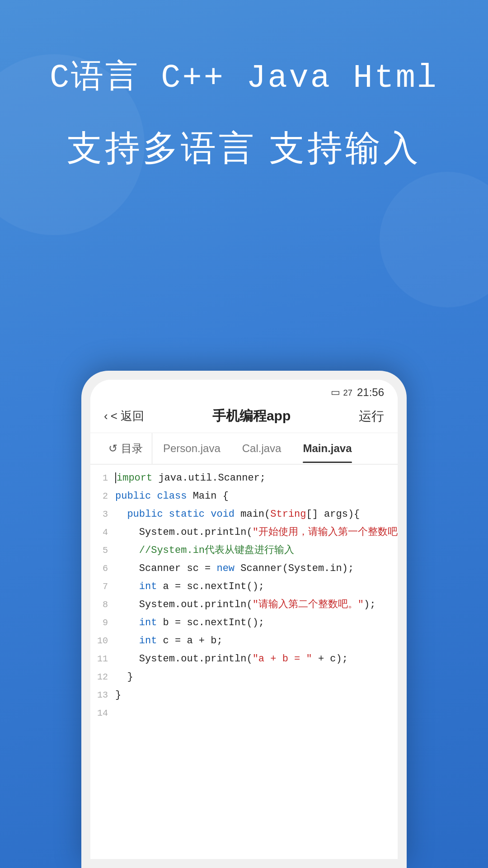 This screenshot has height=868, width=488. Describe the element at coordinates (327, 448) in the screenshot. I see `tab-main-java: Main.java` at that location.